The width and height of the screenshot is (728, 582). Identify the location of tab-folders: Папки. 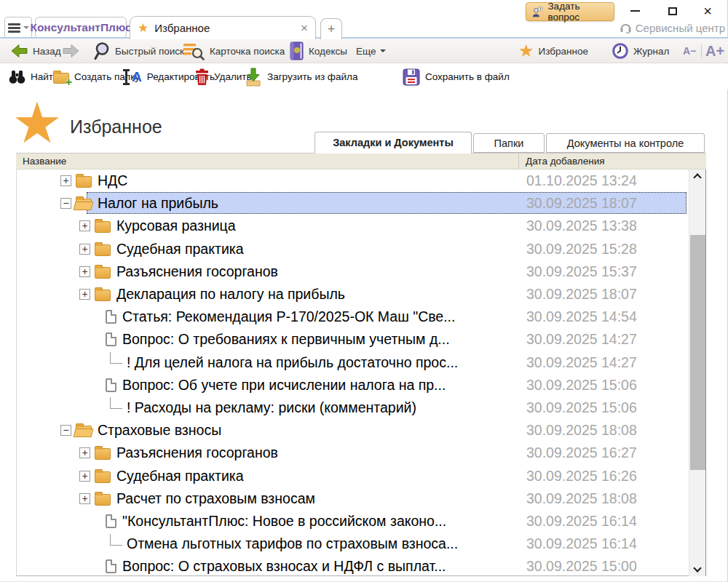
(509, 143).